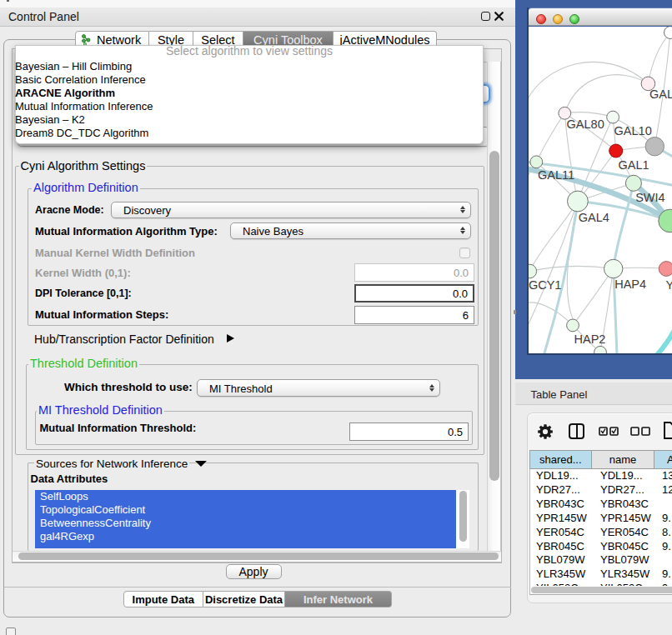  What do you see at coordinates (590, 339) in the screenshot?
I see `svg-text: HAP2` at bounding box center [590, 339].